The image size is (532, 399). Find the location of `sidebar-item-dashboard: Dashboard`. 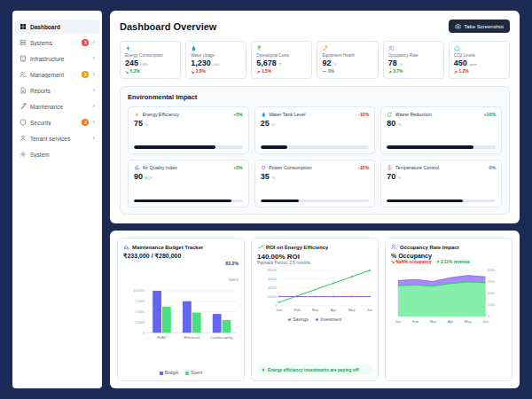

sidebar-item-dashboard: Dashboard is located at coordinates (57, 27).